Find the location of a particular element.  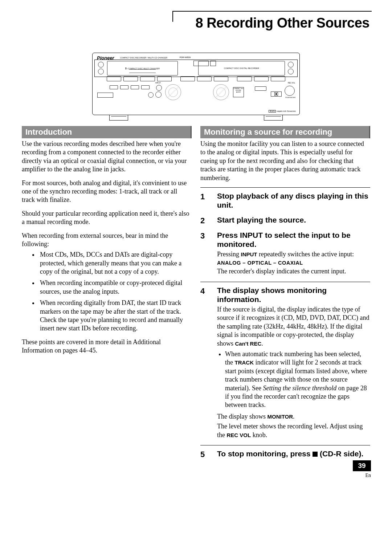

monitor-intro: Using the monitor facility you can liste… is located at coordinates (285, 161).